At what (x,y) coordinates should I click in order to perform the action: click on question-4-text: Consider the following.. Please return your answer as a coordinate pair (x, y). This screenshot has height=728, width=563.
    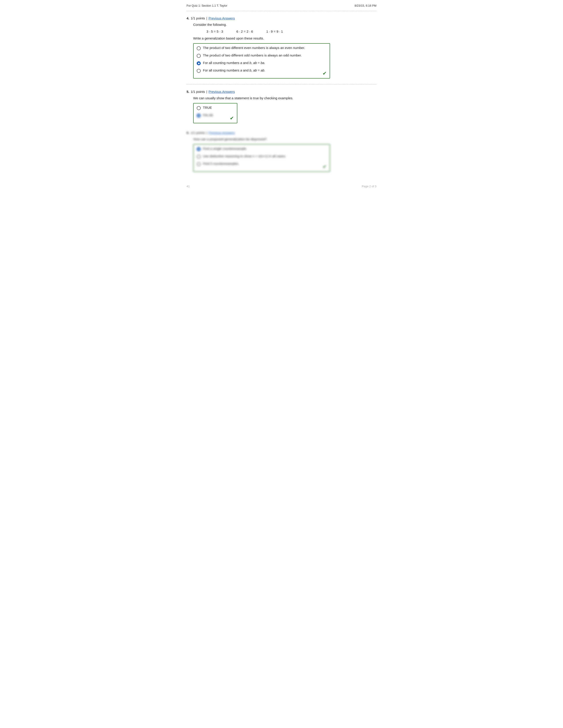
    Looking at the image, I should click on (285, 25).